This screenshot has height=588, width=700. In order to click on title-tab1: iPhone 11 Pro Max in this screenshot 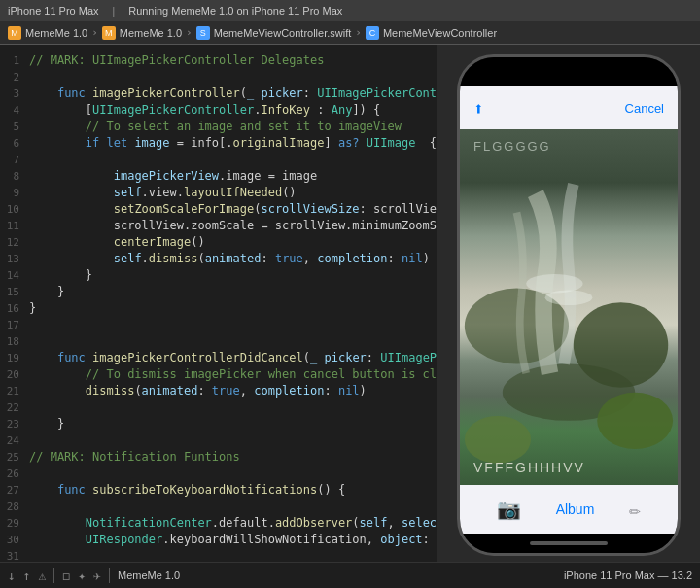, I will do `click(53, 11)`.